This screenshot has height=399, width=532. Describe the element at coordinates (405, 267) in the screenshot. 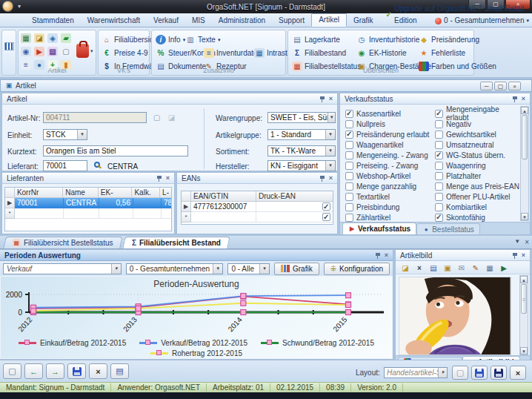

I see `open-image-icon: ◪` at that location.